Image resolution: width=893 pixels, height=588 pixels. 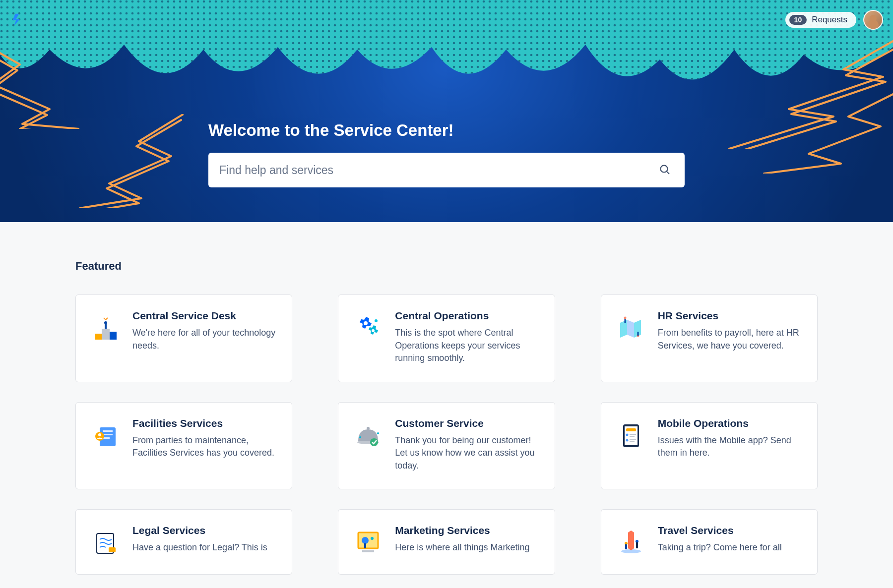 What do you see at coordinates (730, 339) in the screenshot?
I see `card-desc: From benefits to payroll, here at HR Ser…` at bounding box center [730, 339].